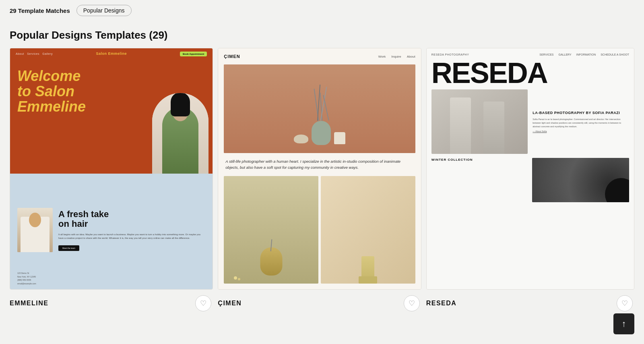 The width and height of the screenshot is (644, 344). What do you see at coordinates (40, 10) in the screenshot?
I see `match-count: 29 Template Matches` at bounding box center [40, 10].